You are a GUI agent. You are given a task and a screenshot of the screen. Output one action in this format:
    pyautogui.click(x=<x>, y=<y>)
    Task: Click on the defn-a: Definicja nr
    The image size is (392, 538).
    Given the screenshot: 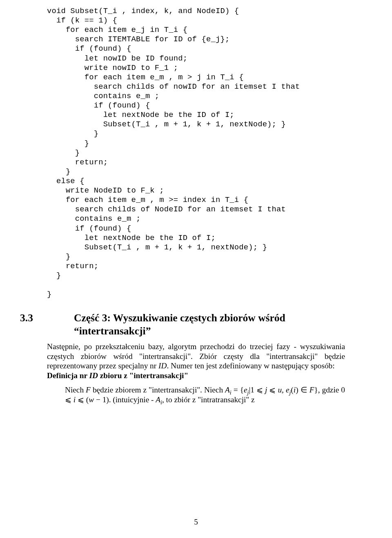 What is the action you would take?
    pyautogui.click(x=68, y=375)
    